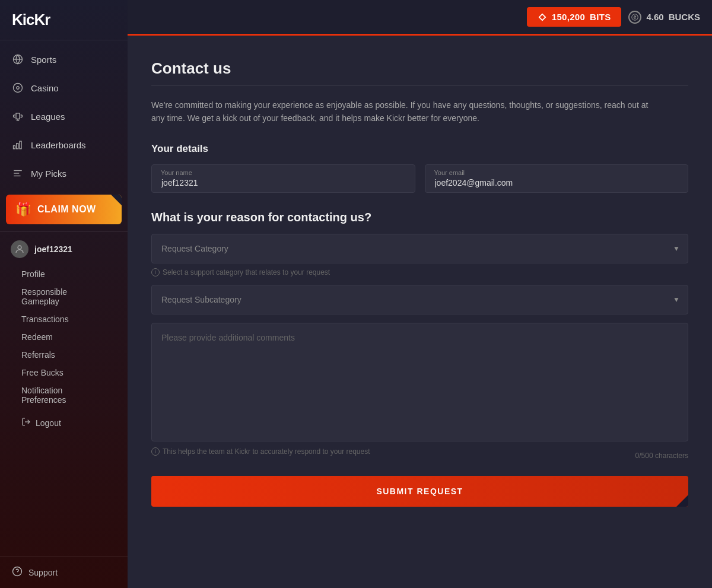 This screenshot has width=712, height=588. Describe the element at coordinates (420, 18) in the screenshot. I see `header: 150,200 BITS 4.60 BUCKS` at that location.